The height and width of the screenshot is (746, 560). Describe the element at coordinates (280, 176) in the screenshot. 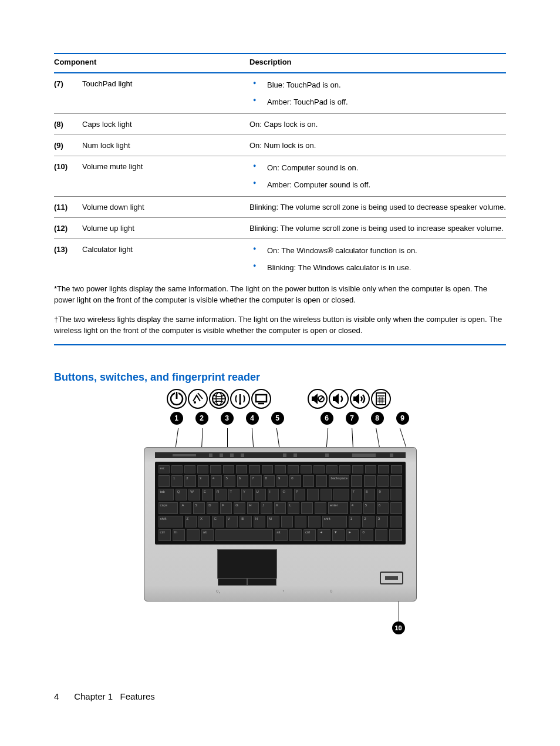

I see `table-row: (10) Volume mute light On: Computer soun…` at that location.